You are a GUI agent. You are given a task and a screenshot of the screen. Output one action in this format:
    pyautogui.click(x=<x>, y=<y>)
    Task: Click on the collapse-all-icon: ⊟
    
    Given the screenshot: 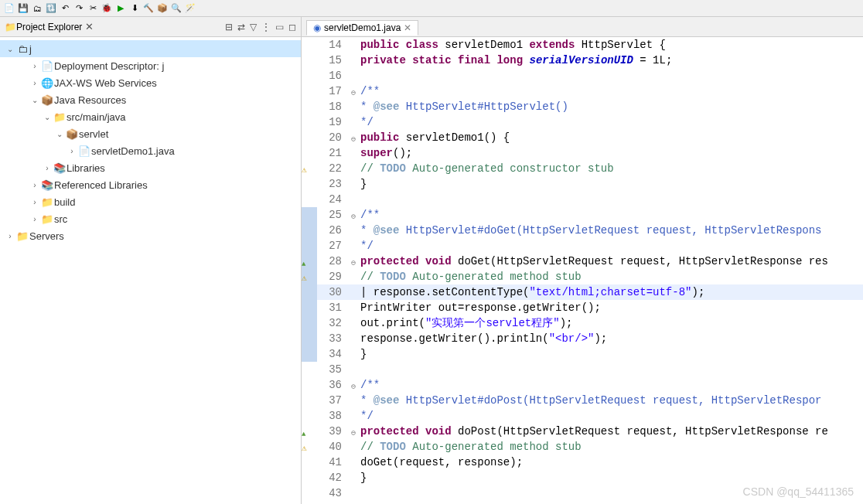 What is the action you would take?
    pyautogui.click(x=229, y=27)
    